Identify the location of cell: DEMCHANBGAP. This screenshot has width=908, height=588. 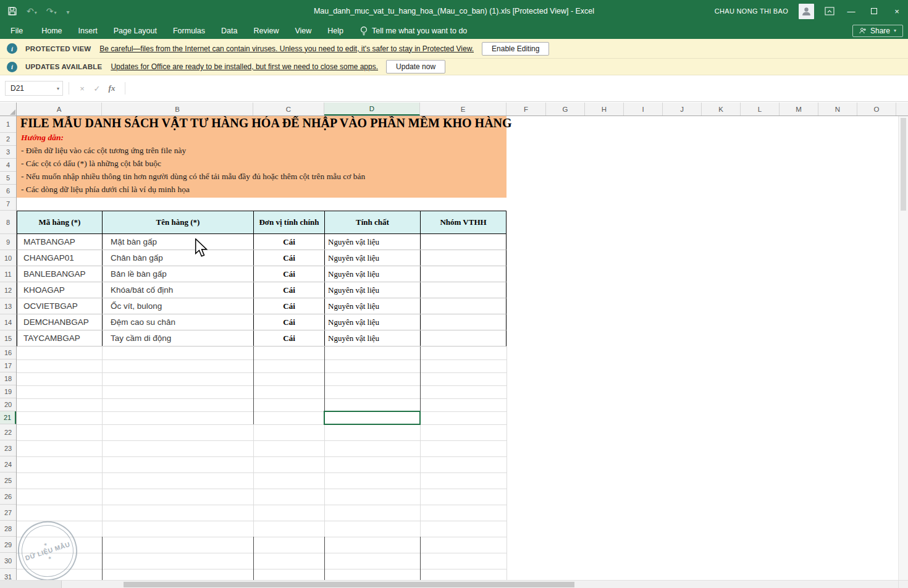
(60, 322).